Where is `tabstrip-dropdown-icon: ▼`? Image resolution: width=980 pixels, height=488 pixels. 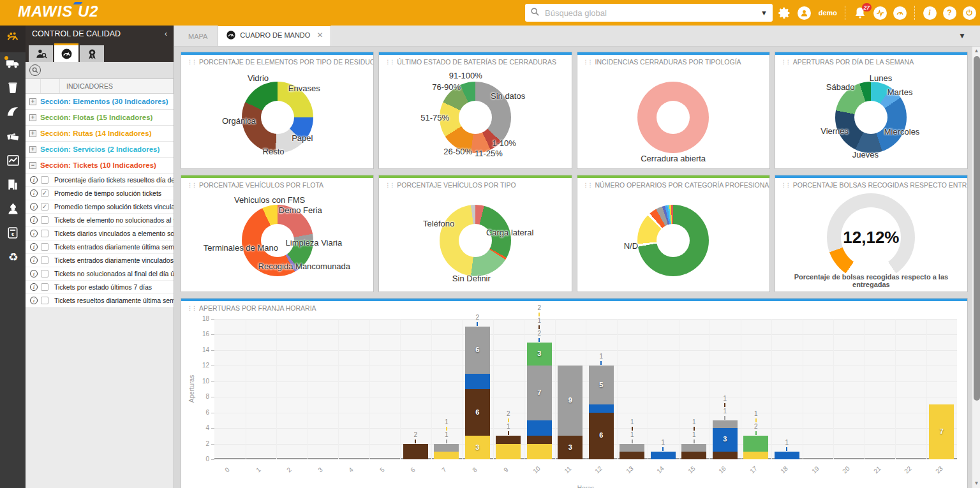 tabstrip-dropdown-icon: ▼ is located at coordinates (962, 36).